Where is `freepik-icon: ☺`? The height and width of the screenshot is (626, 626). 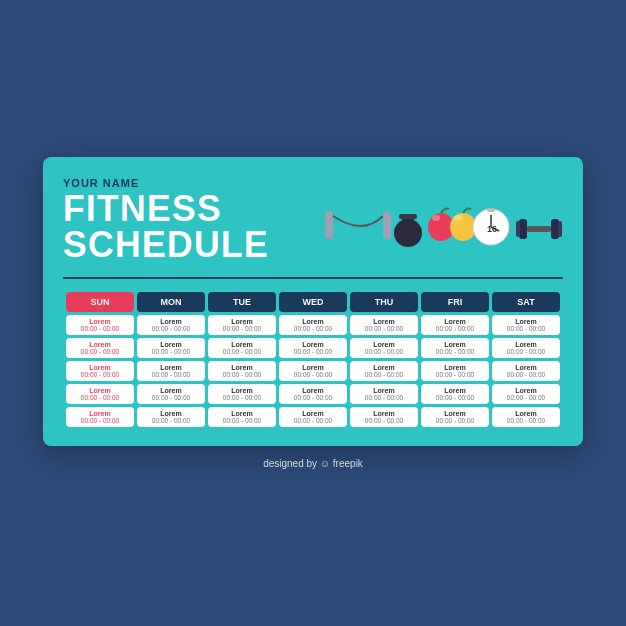 freepik-icon: ☺ is located at coordinates (326, 464).